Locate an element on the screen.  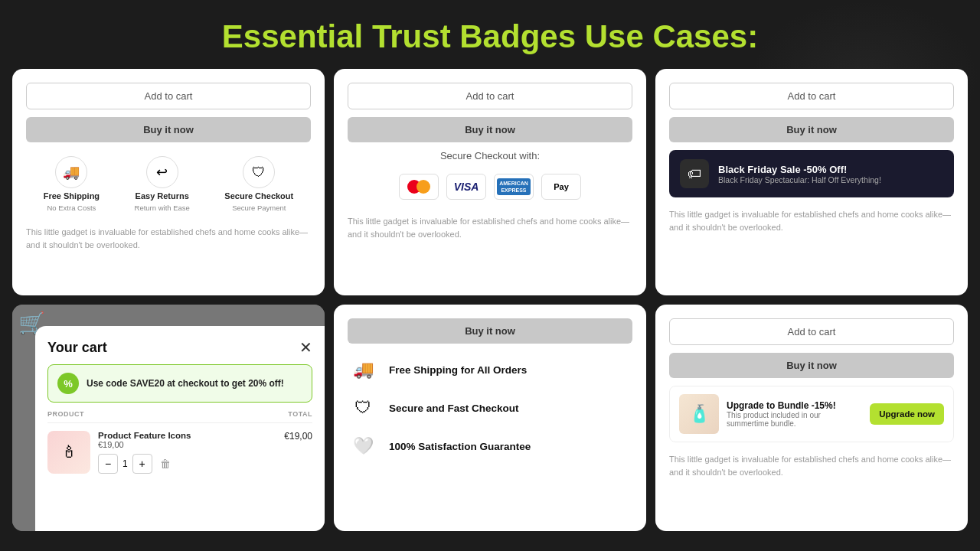
close-cart-button: ✕ is located at coordinates (306, 347).